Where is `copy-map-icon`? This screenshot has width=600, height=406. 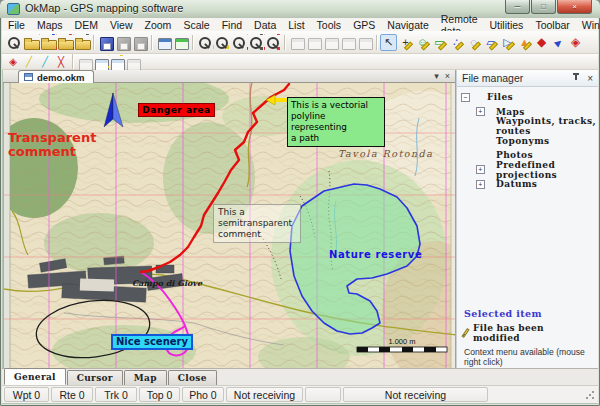 copy-map-icon is located at coordinates (164, 42).